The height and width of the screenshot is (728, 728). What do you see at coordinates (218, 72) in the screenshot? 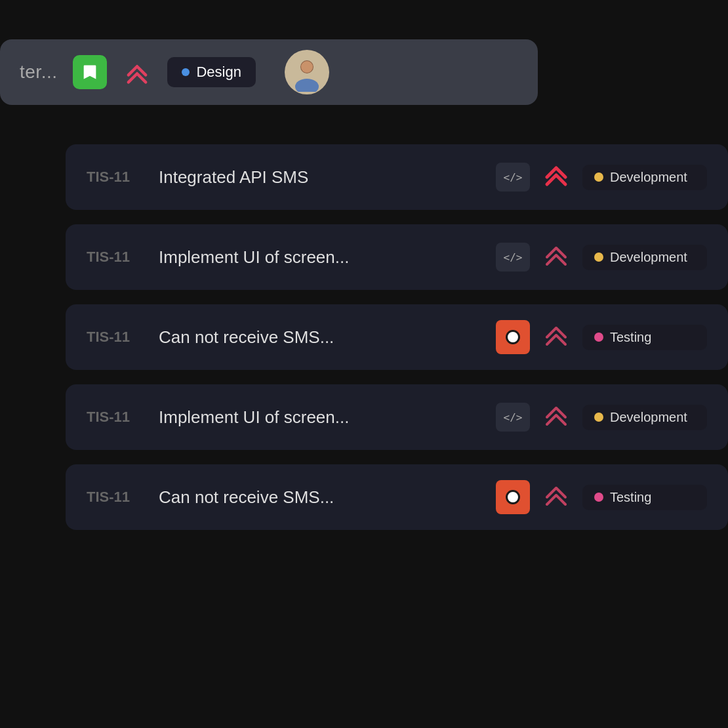
I see `design-label: Design` at bounding box center [218, 72].